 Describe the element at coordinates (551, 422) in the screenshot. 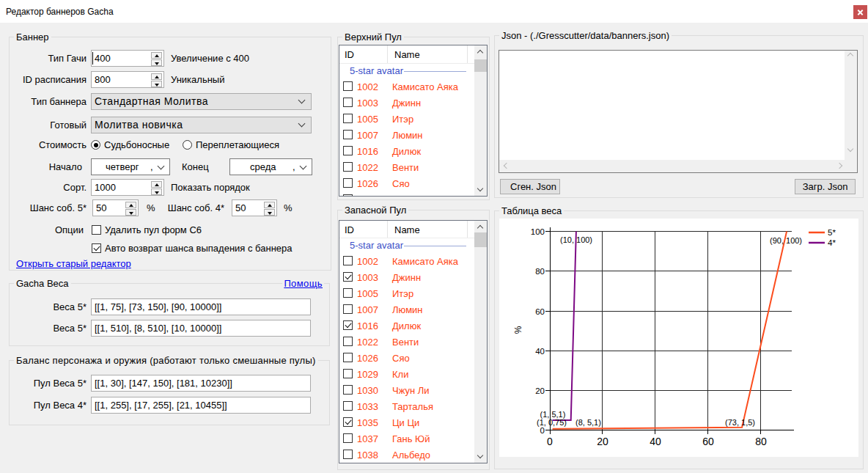

I see `svg-text: (1, 0,75)` at that location.